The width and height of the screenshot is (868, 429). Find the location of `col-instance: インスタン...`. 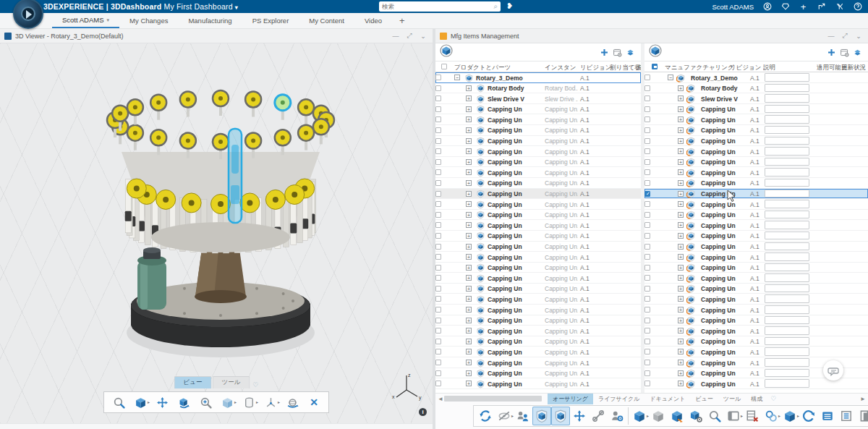

col-instance: インスタン... is located at coordinates (561, 68).